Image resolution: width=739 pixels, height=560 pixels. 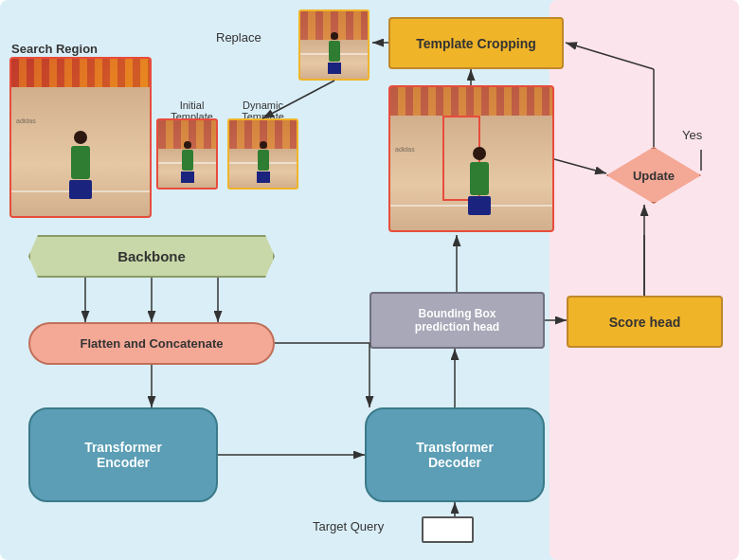 What do you see at coordinates (644, 322) in the screenshot?
I see `score-head-box: Score head` at bounding box center [644, 322].